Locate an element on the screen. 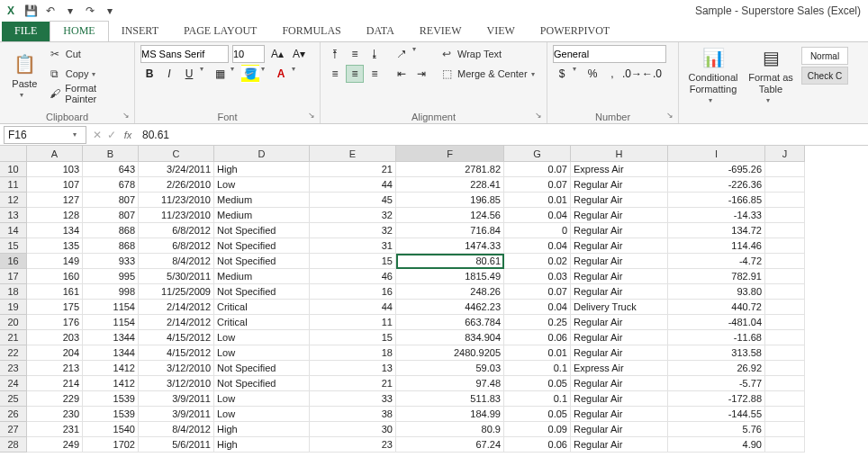  cell: 103 is located at coordinates (55, 169).